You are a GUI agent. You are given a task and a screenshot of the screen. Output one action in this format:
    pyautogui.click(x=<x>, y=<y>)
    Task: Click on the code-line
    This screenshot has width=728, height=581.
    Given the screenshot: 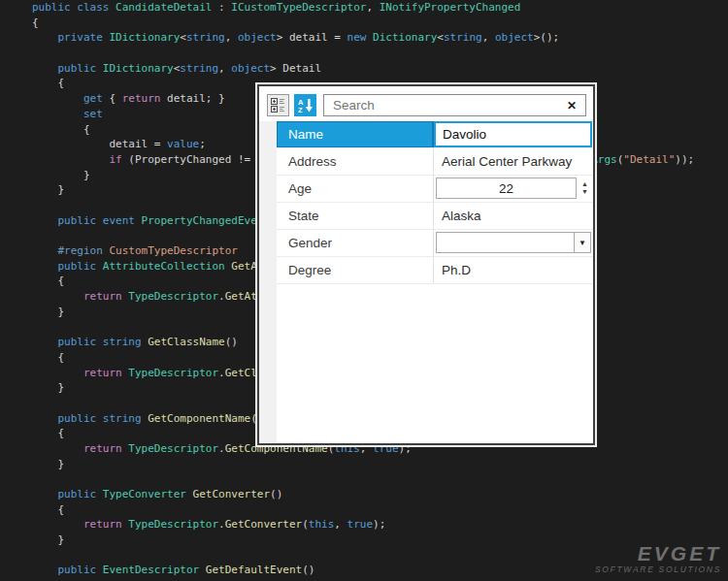 What is the action you would take?
    pyautogui.click(x=363, y=53)
    